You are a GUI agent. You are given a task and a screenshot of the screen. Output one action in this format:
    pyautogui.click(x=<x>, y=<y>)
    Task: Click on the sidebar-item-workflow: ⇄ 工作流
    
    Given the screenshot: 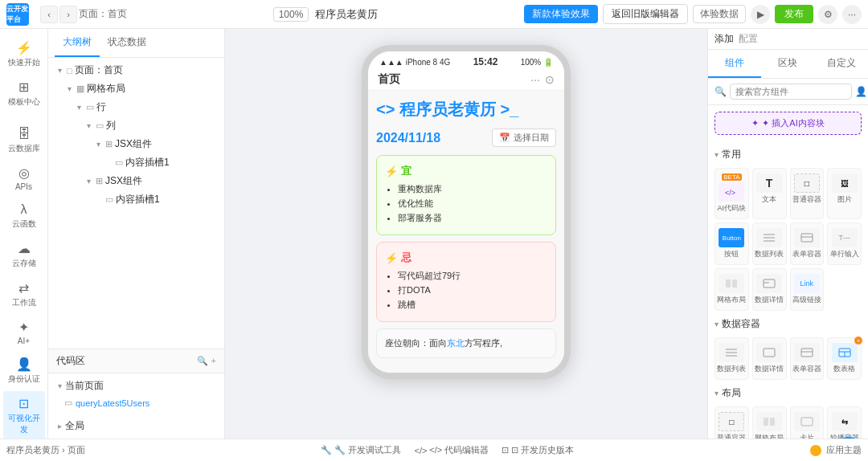 What is the action you would take?
    pyautogui.click(x=24, y=294)
    